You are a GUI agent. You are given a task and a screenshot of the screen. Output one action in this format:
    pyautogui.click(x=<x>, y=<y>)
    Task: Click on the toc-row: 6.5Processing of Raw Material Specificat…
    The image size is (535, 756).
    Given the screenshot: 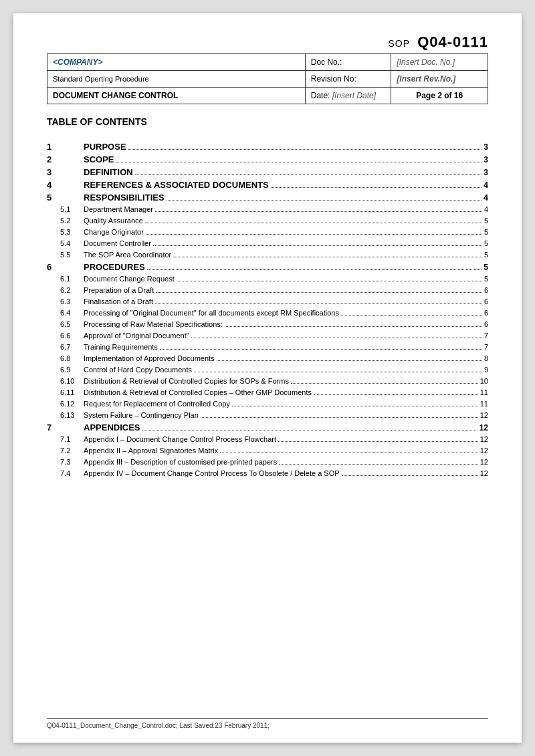 What is the action you would take?
    pyautogui.click(x=268, y=325)
    